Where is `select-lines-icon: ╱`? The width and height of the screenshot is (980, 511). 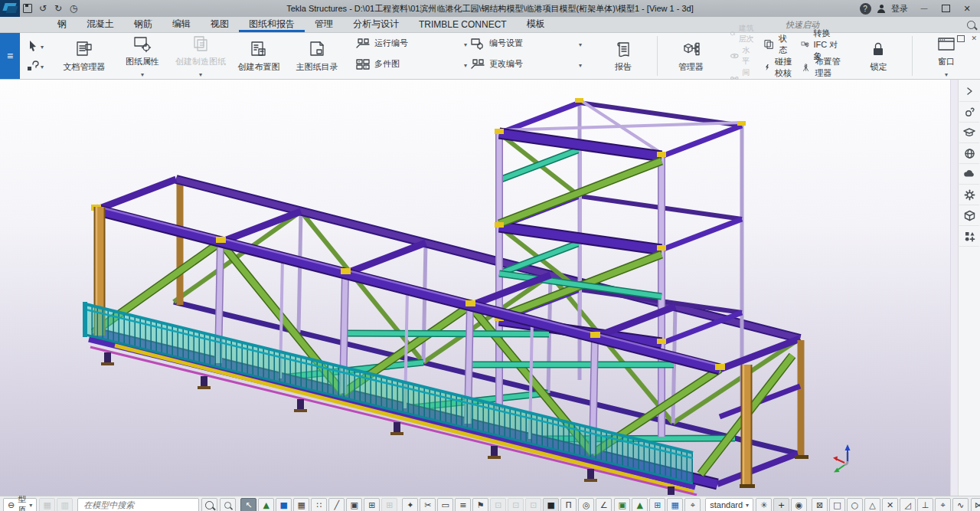 select-lines-icon: ╱ is located at coordinates (337, 504).